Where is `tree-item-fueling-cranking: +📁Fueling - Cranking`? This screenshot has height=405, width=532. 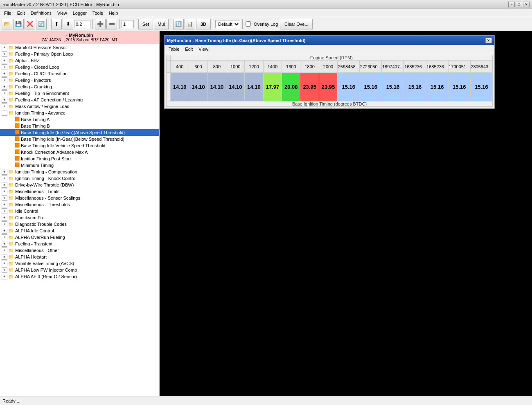
tree-item-fueling-cranking: +📁Fueling - Cranking is located at coordinates (79, 87).